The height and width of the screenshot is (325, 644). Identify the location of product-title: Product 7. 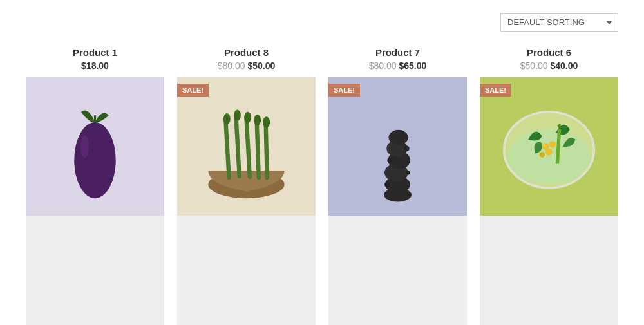
(398, 53).